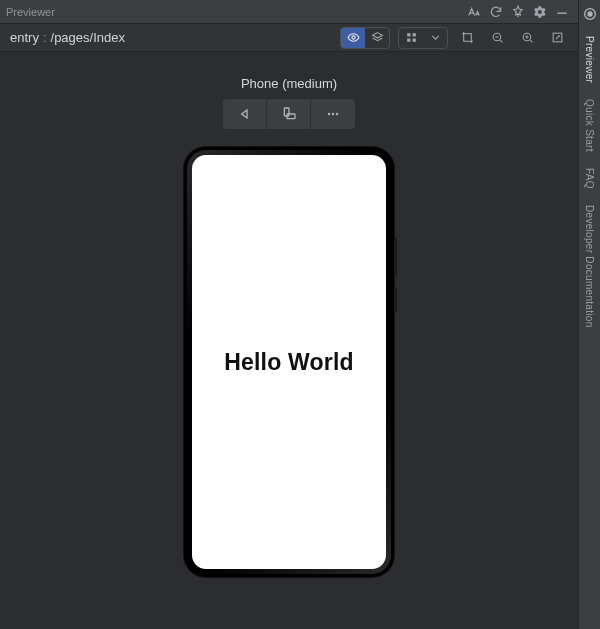 This screenshot has height=629, width=600. What do you see at coordinates (590, 14) in the screenshot?
I see `target-icon` at bounding box center [590, 14].